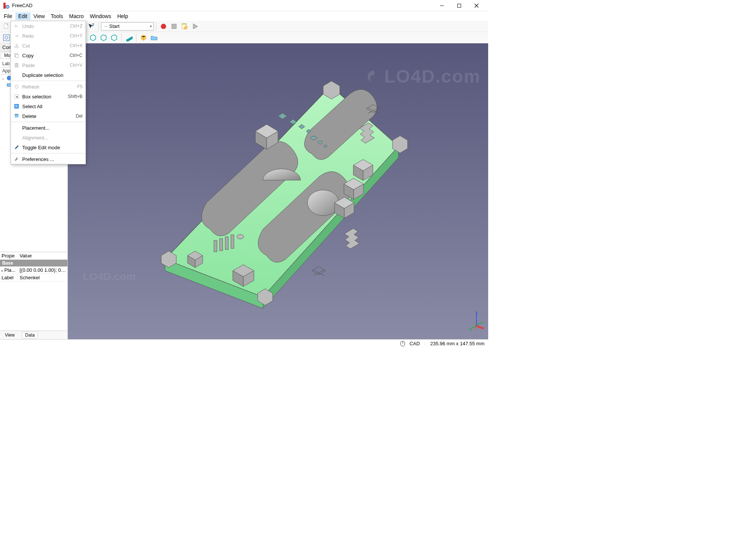  Describe the element at coordinates (80, 87) in the screenshot. I see `menu-item-shortcut: F5` at that location.